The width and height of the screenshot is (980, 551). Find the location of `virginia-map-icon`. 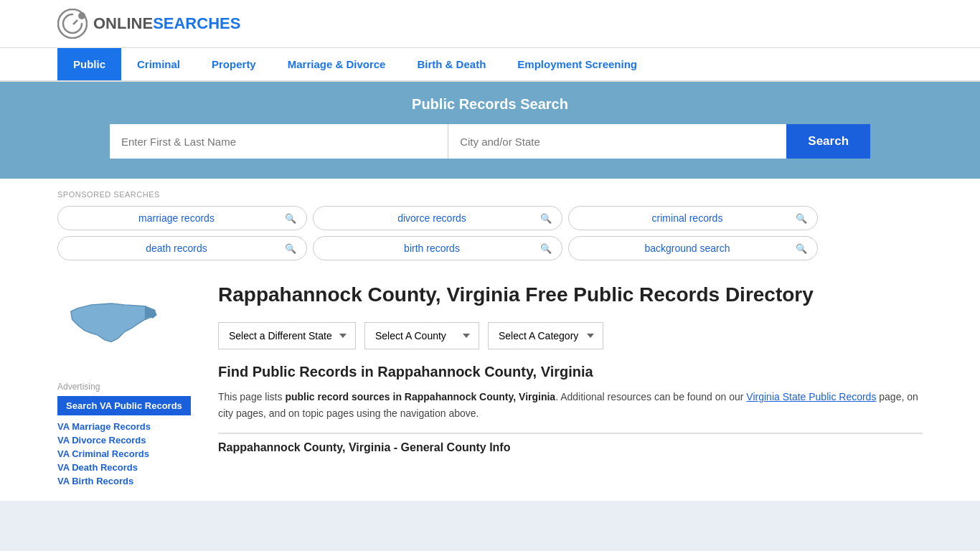

virginia-map-icon is located at coordinates (111, 325).